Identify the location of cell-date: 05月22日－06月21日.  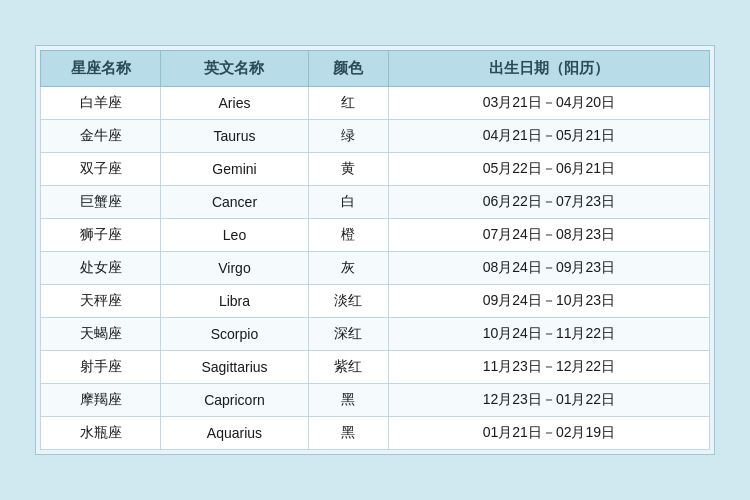
(548, 170).